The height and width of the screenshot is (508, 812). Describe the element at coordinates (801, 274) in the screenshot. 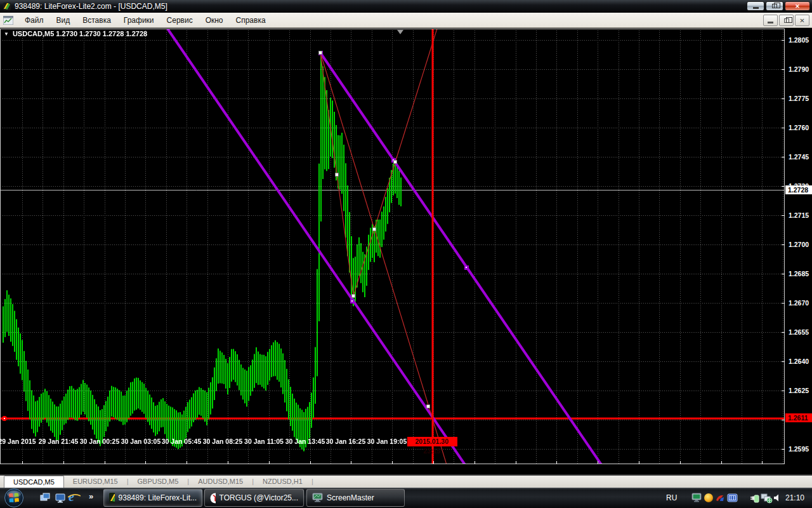

I see `price-axis-label: 1.2685` at that location.